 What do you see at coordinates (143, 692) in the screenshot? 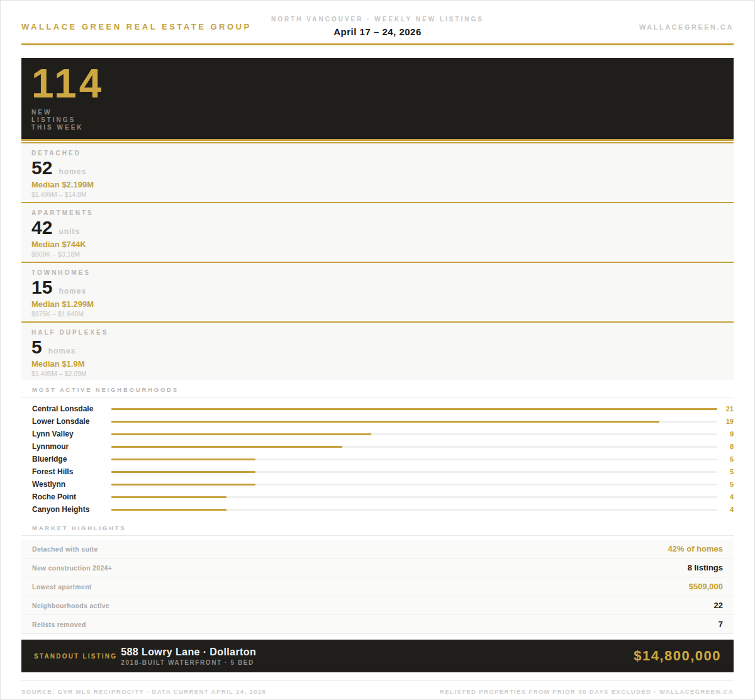
I see `footer-source-note: SOURCE: GVR MLS RECIPROCITY · DATA CURRE…` at bounding box center [143, 692].